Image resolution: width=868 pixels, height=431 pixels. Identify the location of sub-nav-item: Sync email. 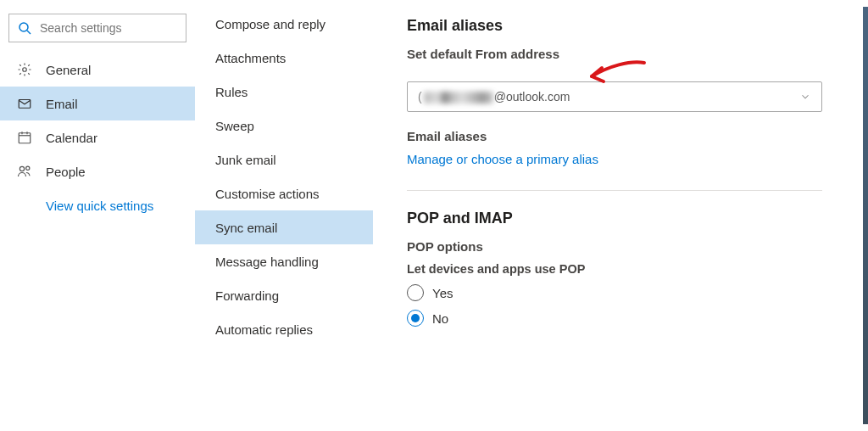
(284, 227).